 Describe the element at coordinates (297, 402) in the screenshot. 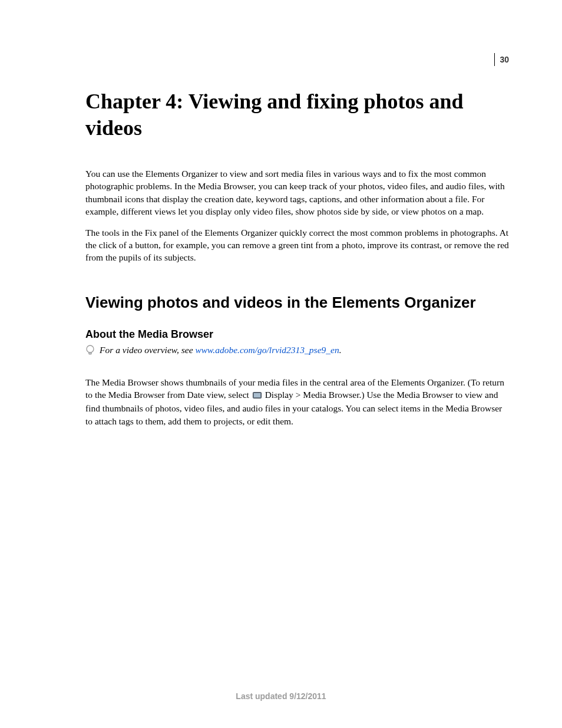

I see `body-paragraph-1: The Media Browser shows thumbnails of yo…` at that location.